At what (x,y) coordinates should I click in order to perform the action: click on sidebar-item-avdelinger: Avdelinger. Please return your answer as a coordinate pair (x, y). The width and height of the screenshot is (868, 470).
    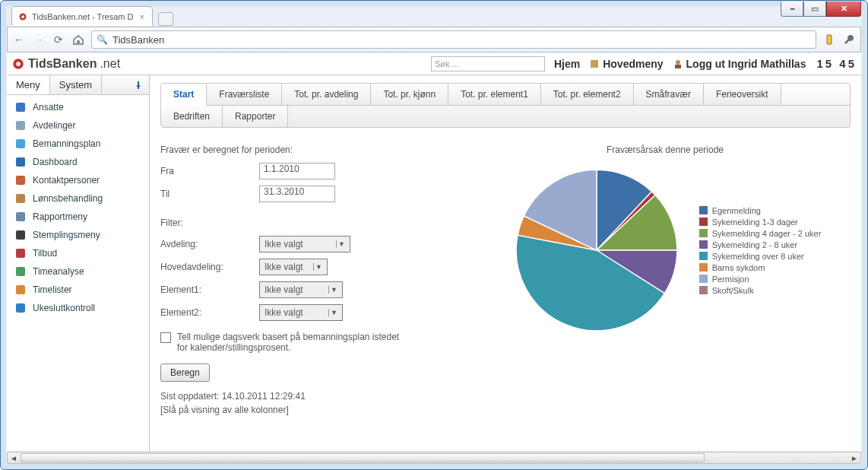
    Looking at the image, I should click on (78, 125).